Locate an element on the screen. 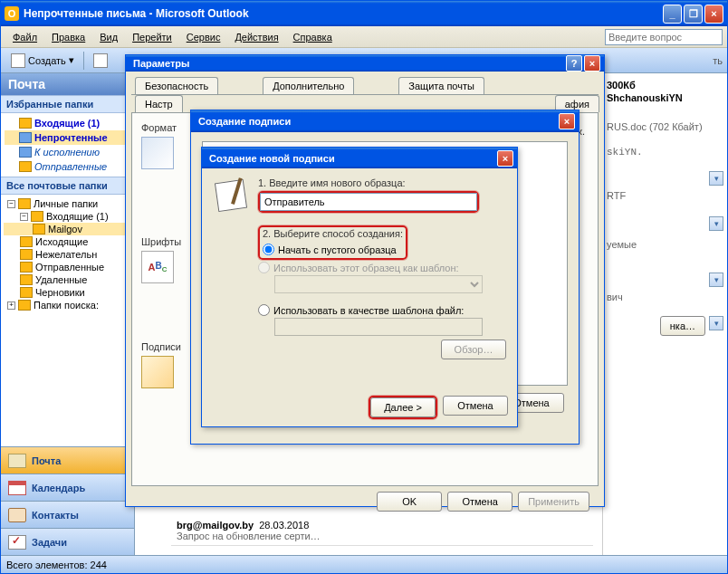 This screenshot has width=728, height=574. options-titlebar: Параметры ? × is located at coordinates (365, 63).